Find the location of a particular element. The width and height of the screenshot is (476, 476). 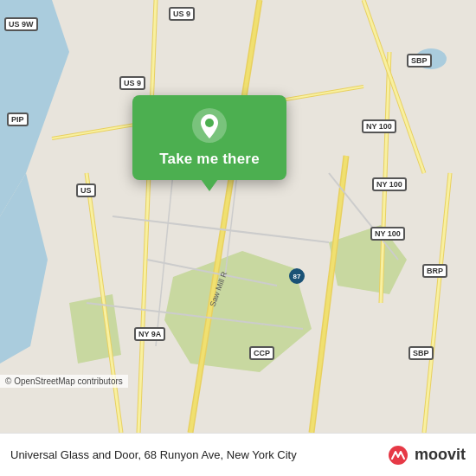

popup-label: Take me there is located at coordinates (209, 159).